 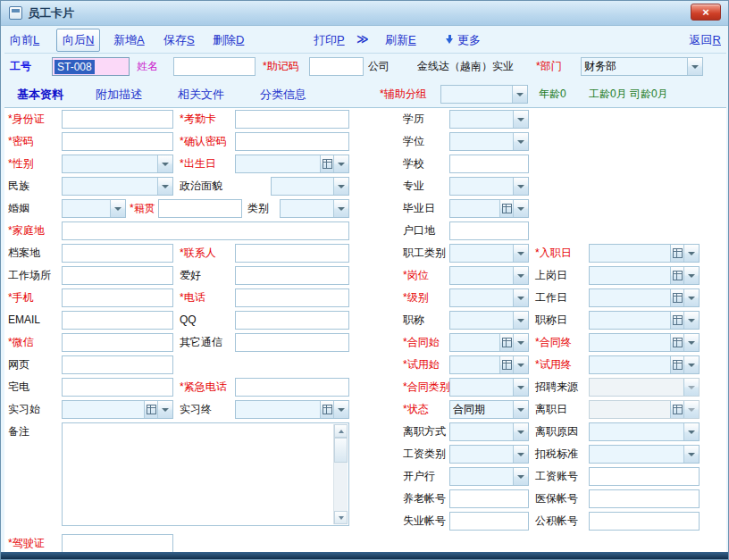 What do you see at coordinates (341, 518) in the screenshot?
I see `scroll-down-icon` at bounding box center [341, 518].